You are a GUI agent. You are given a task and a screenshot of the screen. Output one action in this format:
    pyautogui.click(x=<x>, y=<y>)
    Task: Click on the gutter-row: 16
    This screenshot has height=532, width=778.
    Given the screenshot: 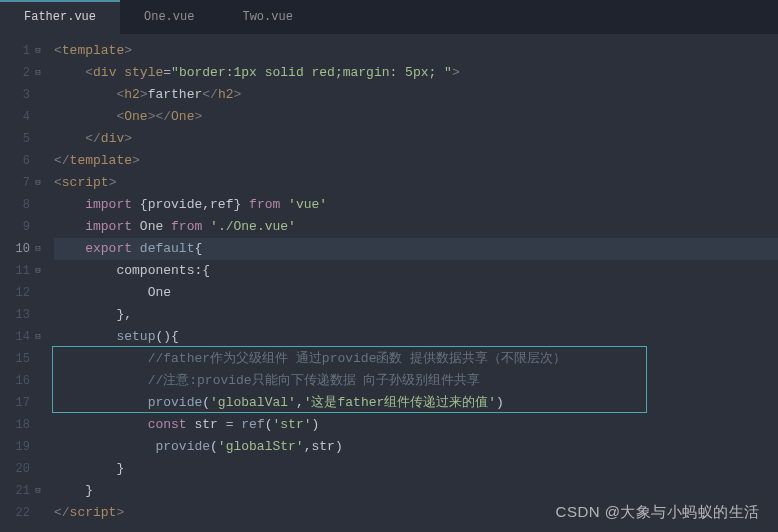 What is the action you would take?
    pyautogui.click(x=24, y=381)
    